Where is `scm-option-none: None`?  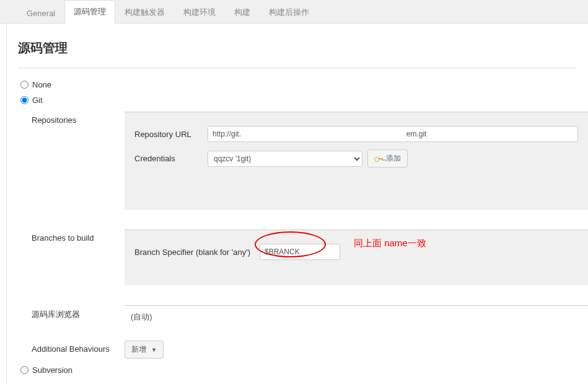 scm-option-none: None is located at coordinates (303, 84).